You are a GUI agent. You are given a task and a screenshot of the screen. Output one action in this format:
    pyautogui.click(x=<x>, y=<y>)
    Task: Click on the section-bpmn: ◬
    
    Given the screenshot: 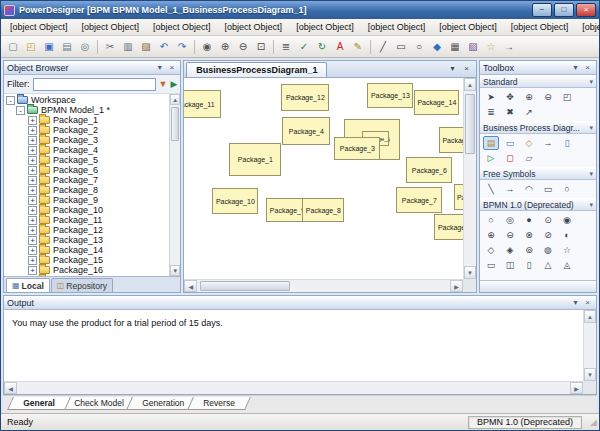 What is the action you would take?
    pyautogui.click(x=567, y=265)
    